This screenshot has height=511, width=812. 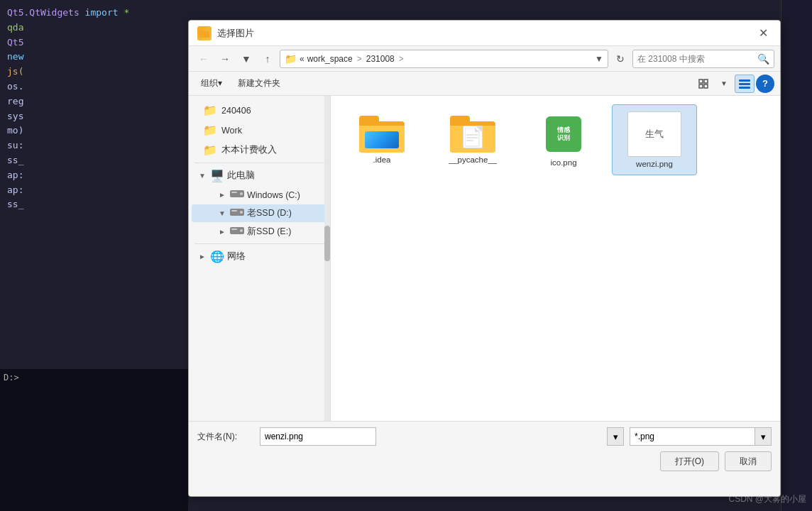 What do you see at coordinates (210, 111) in the screenshot?
I see `folder-icon-240406: 📁` at bounding box center [210, 111].